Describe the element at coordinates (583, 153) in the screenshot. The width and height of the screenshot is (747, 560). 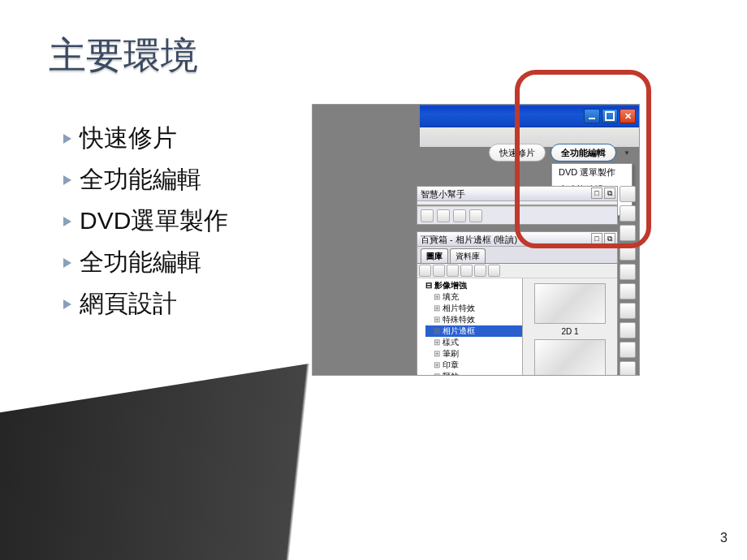
I see `mode-fulledit-button: 全功能編輯` at that location.